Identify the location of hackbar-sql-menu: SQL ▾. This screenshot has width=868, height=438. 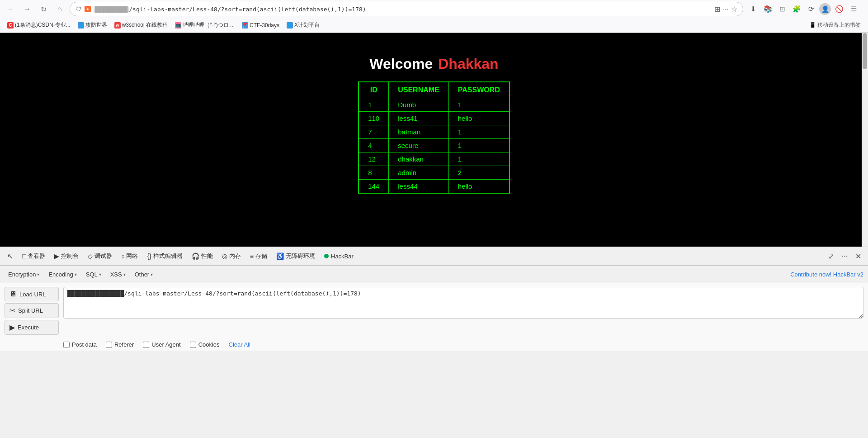
(94, 274).